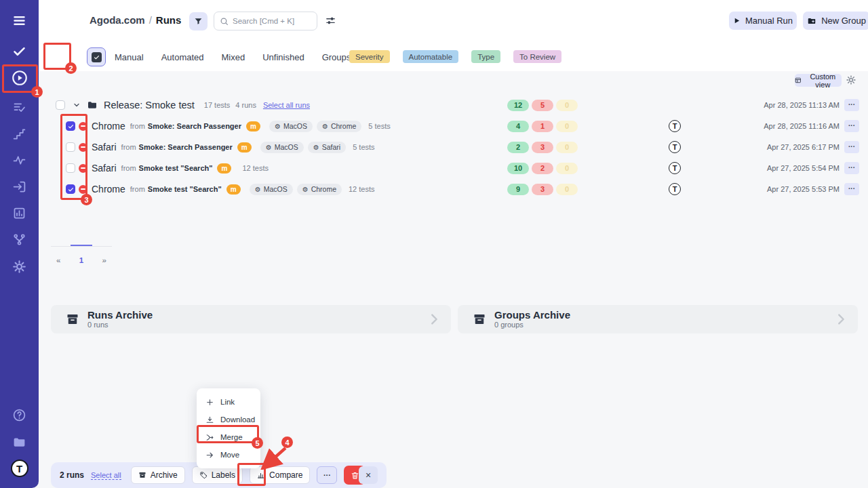 The image size is (868, 488). Describe the element at coordinates (19, 134) in the screenshot. I see `steps-icon` at that location.